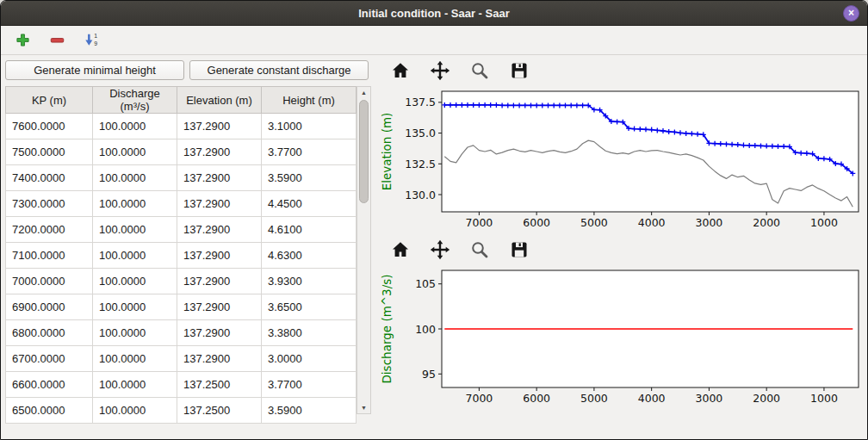 Image resolution: width=868 pixels, height=440 pixels. I want to click on table-cell: 7300.0000, so click(50, 204).